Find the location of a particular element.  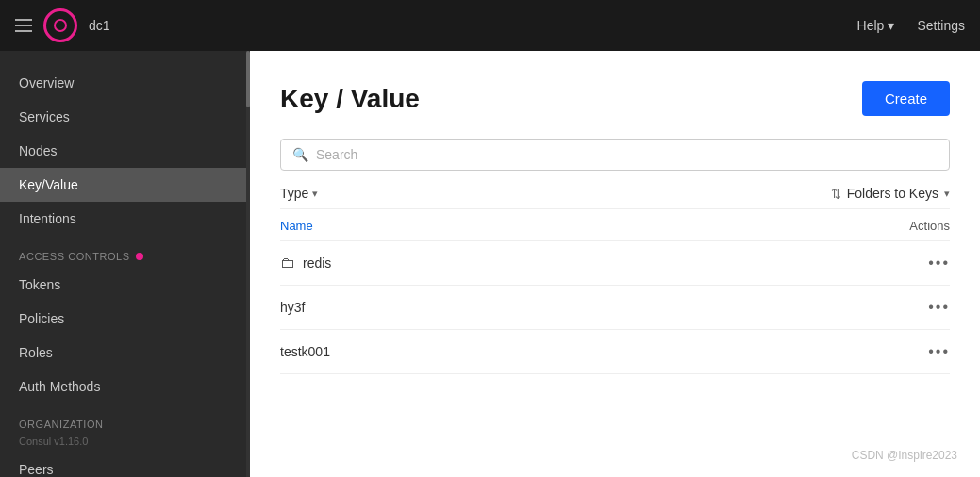

table-header: Name Actions is located at coordinates (615, 225).